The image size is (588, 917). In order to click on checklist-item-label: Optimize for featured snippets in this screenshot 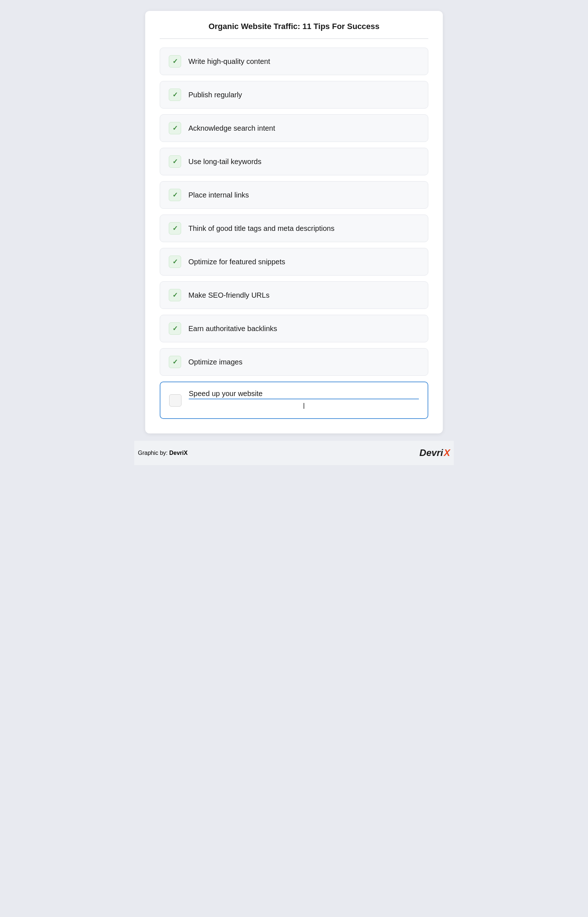, I will do `click(237, 262)`.